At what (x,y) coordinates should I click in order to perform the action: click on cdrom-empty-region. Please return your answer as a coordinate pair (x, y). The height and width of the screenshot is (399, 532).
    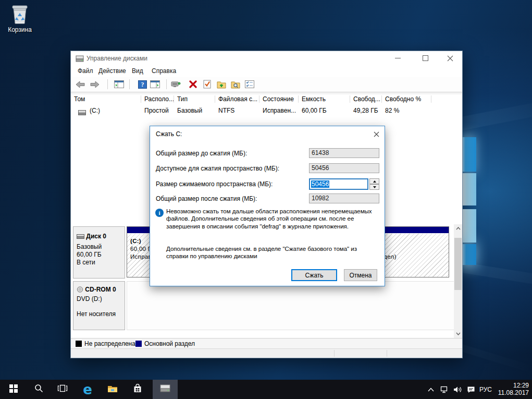
    Looking at the image, I should click on (291, 306).